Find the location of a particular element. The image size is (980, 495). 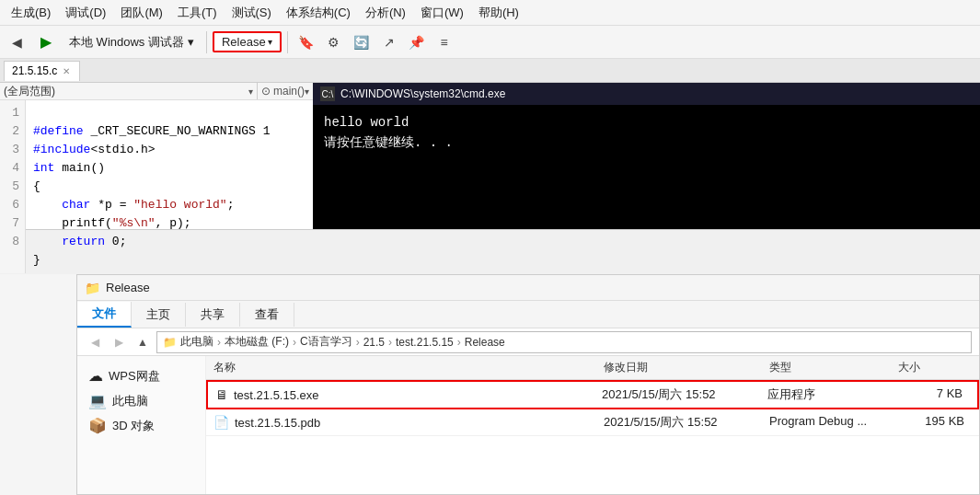

scope-dropdown-icon: ▾ is located at coordinates (250, 92).